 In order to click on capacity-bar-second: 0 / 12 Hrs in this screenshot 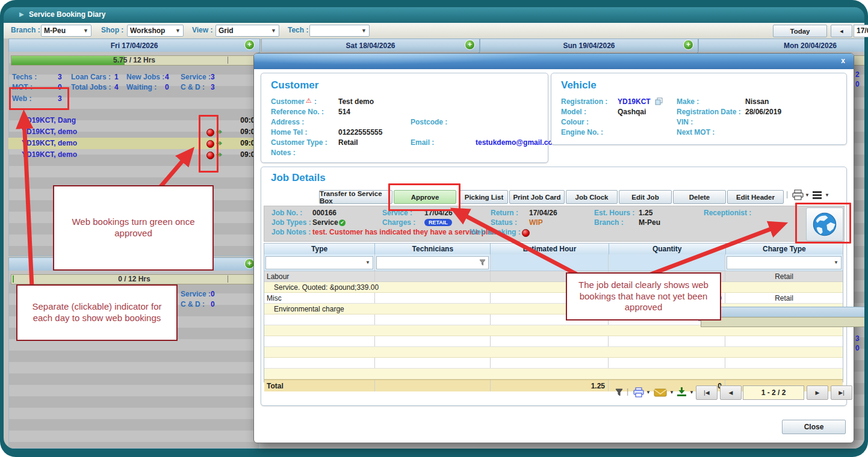, I will do `click(134, 279)`.